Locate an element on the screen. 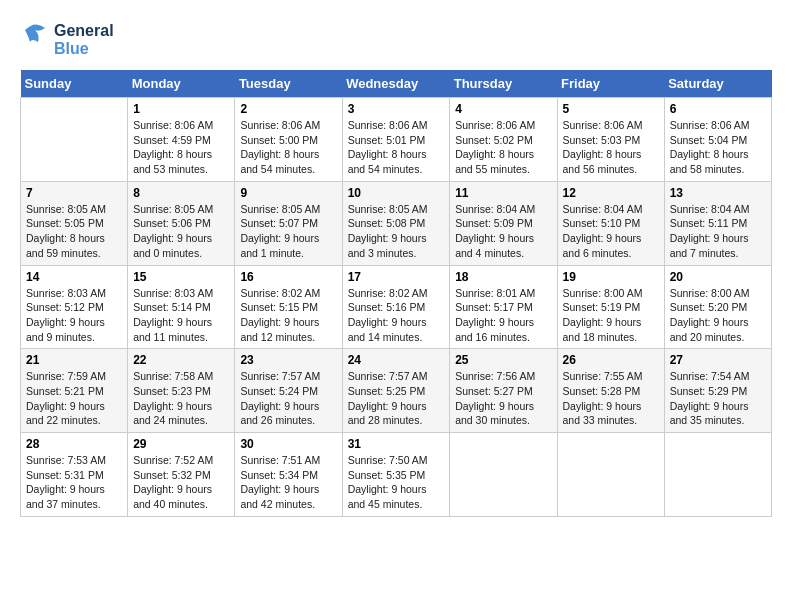  day-number: 3 is located at coordinates (396, 109).